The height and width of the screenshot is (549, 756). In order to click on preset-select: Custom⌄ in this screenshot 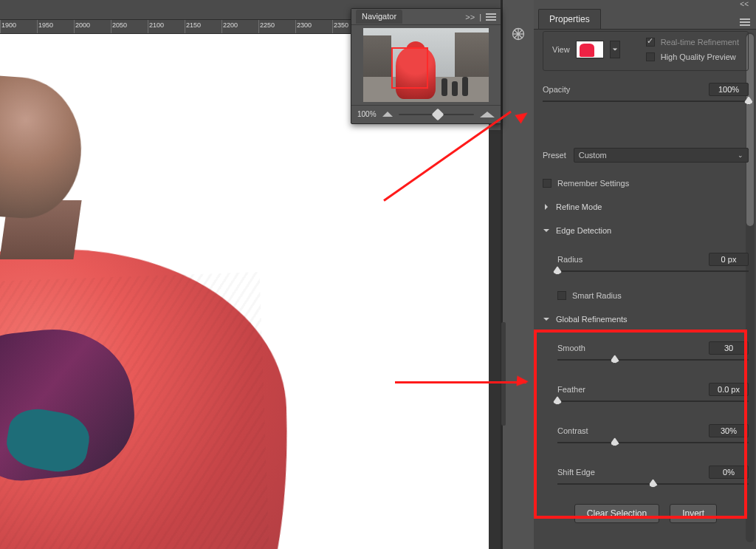, I will do `click(662, 155)`.